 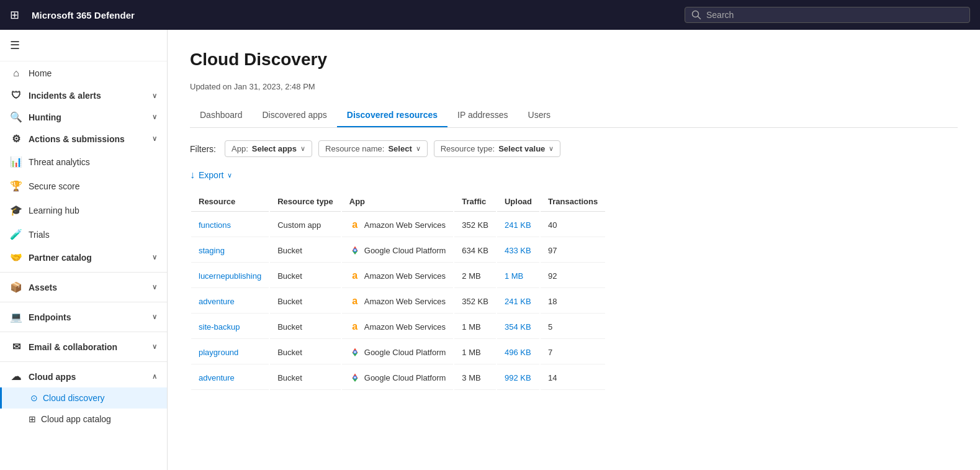 I want to click on sidebar-group-label: Endpoints, so click(x=87, y=317).